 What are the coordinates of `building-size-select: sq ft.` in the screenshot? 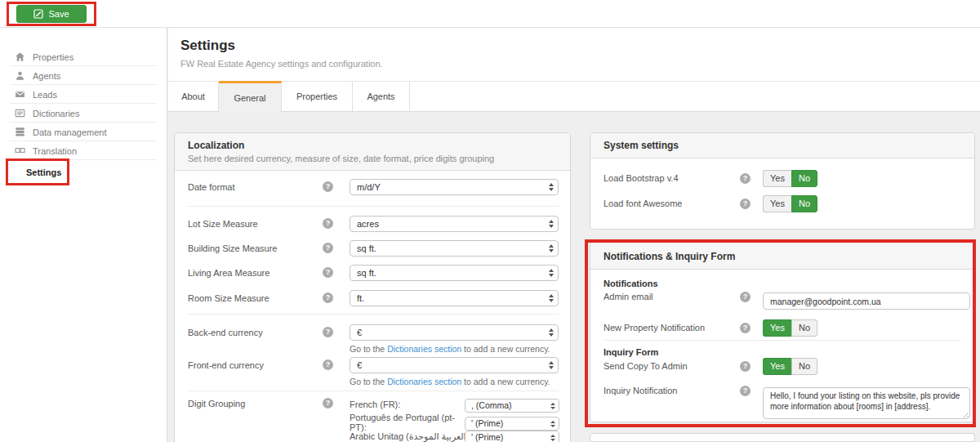 It's located at (454, 248).